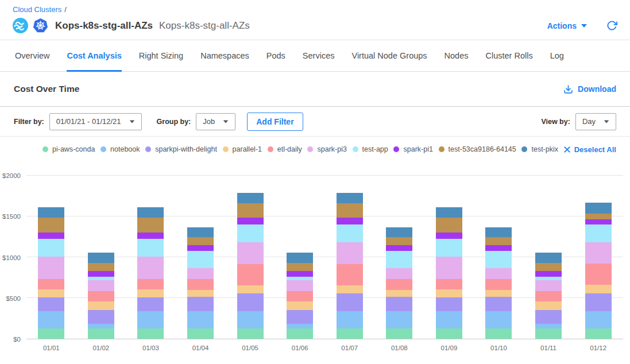 Image resolution: width=630 pixels, height=364 pixels. Describe the element at coordinates (540, 149) in the screenshot. I see `legend-item-test-pkix: test-pkix` at that location.